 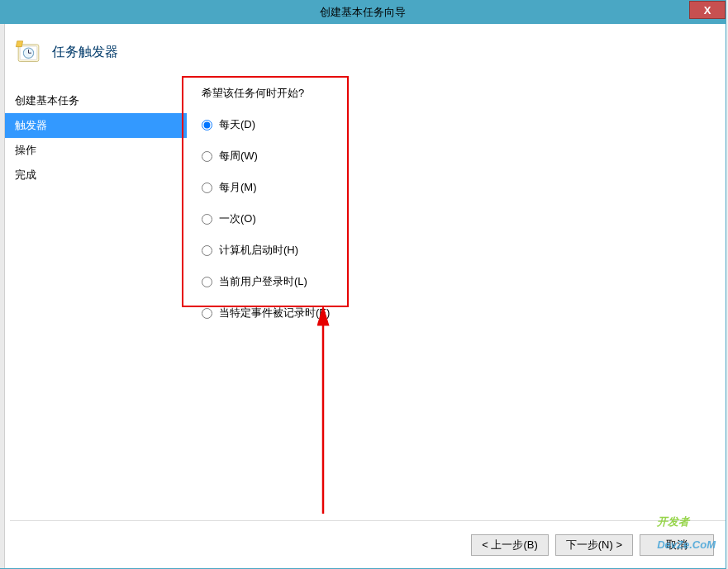 I want to click on wizard-header: 任务触发器, so click(x=365, y=55).